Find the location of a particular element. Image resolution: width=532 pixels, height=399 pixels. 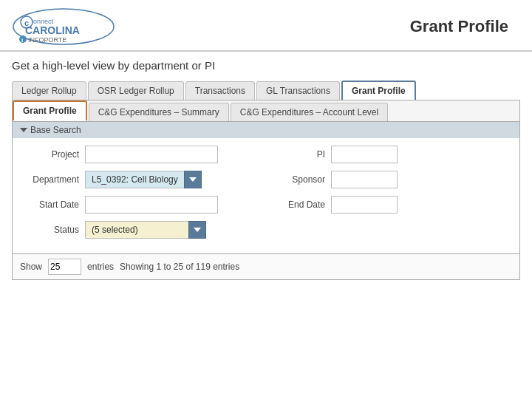

tab-osr-ledger-rollup: OSR Ledger Rollup is located at coordinates (136, 90).